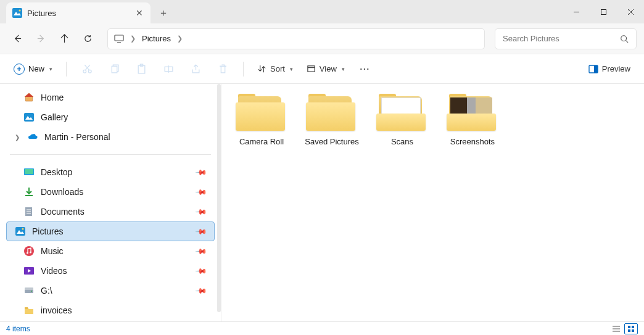 The image size is (644, 335). Describe the element at coordinates (473, 120) in the screenshot. I see `folder-item: Screenshots` at that location.